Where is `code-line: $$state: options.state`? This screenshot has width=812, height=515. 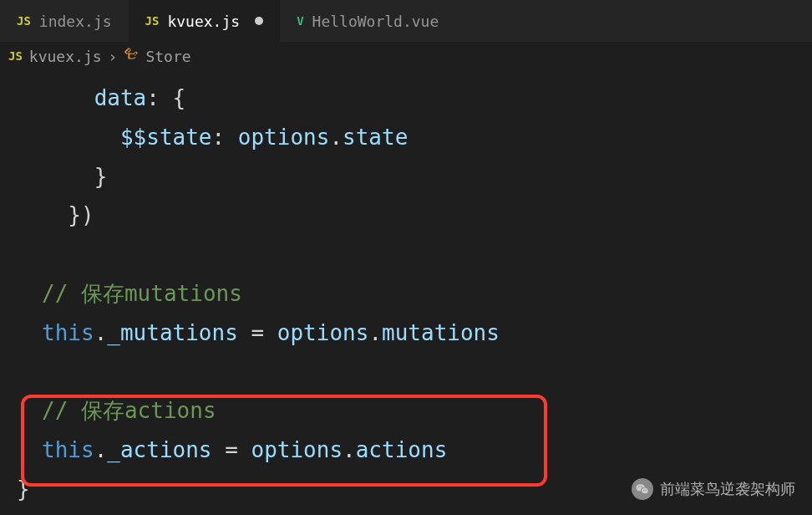 code-line: $$state: options.state is located at coordinates (406, 137).